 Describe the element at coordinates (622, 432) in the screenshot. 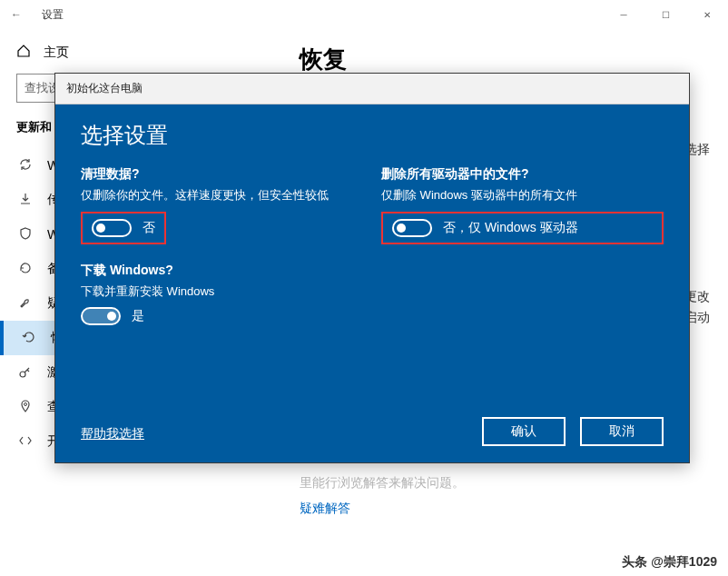

I see `cancel-button: 取消` at that location.